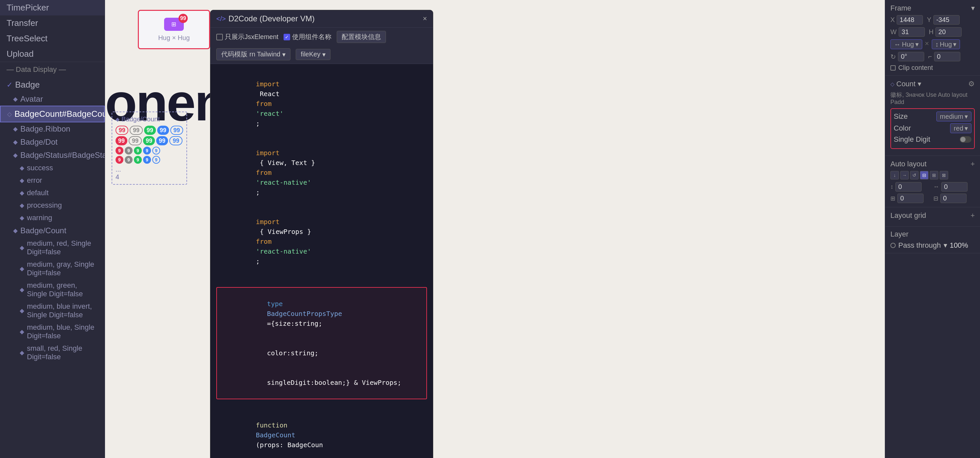 This screenshot has height=458, width=980. I want to click on sidebar-item-error: ◆ error, so click(52, 180).